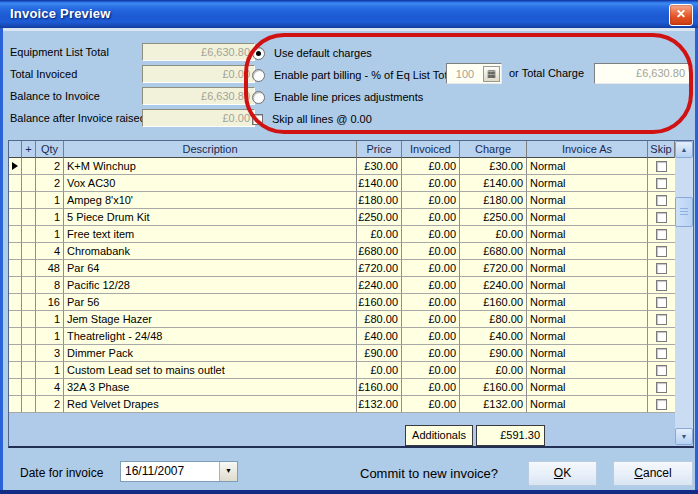 The width and height of the screenshot is (698, 494). What do you see at coordinates (642, 74) in the screenshot?
I see `total-charge-field: £6,630.80` at bounding box center [642, 74].